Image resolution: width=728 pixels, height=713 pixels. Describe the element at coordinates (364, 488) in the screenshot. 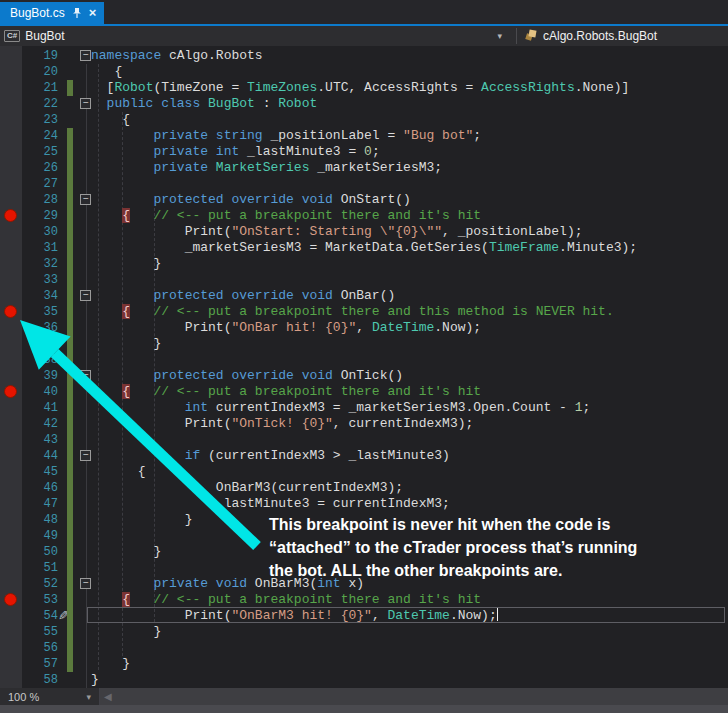

I see `code-line-46: 46 OnBarM3(currentIndexM3);` at that location.